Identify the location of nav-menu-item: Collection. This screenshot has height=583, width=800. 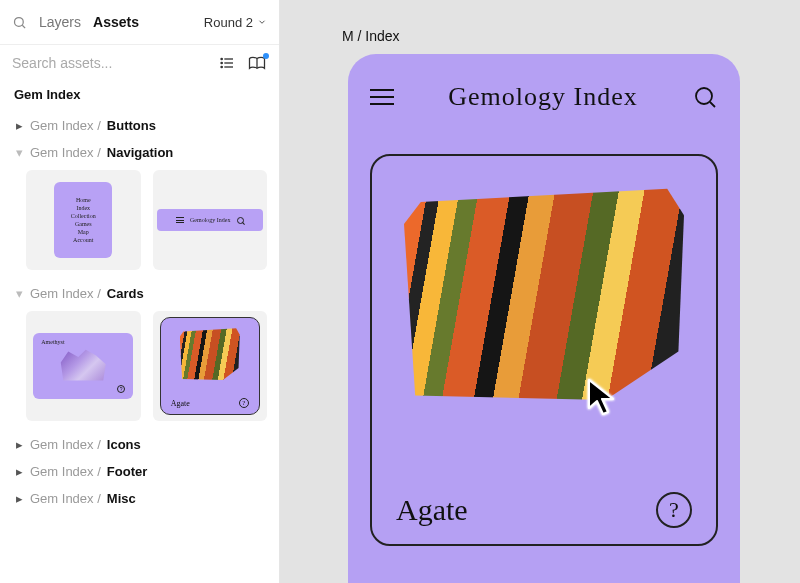
(84, 216).